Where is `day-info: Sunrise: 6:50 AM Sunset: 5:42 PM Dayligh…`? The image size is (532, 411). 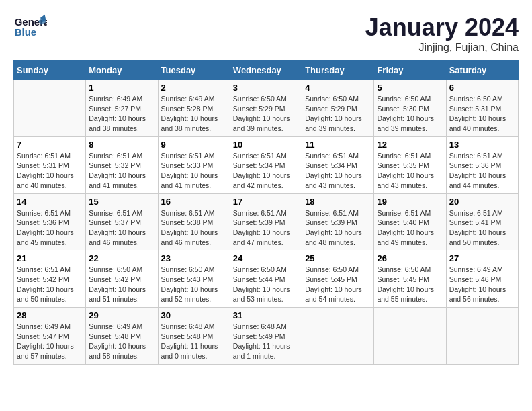 day-info: Sunrise: 6:50 AM Sunset: 5:42 PM Dayligh… is located at coordinates (122, 285).